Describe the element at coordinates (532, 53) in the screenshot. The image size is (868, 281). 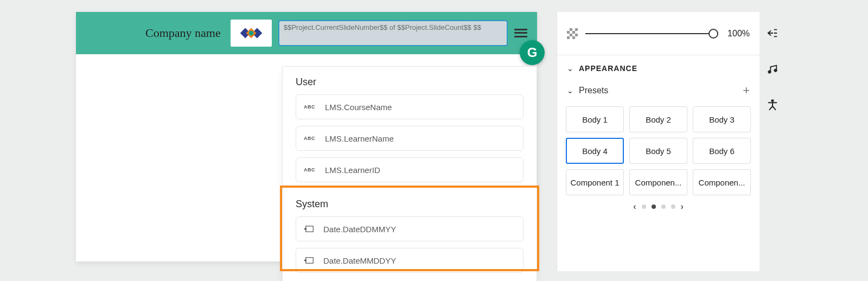
I see `grammarly-badge-icon: G` at that location.